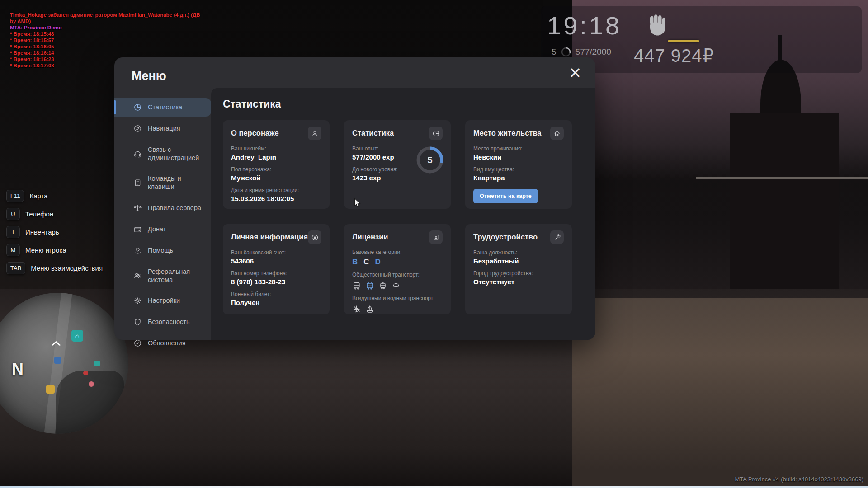 The height and width of the screenshot is (488, 868). What do you see at coordinates (107, 53) in the screenshot?
I see `chat-line: * Время: 18:16:14` at bounding box center [107, 53].